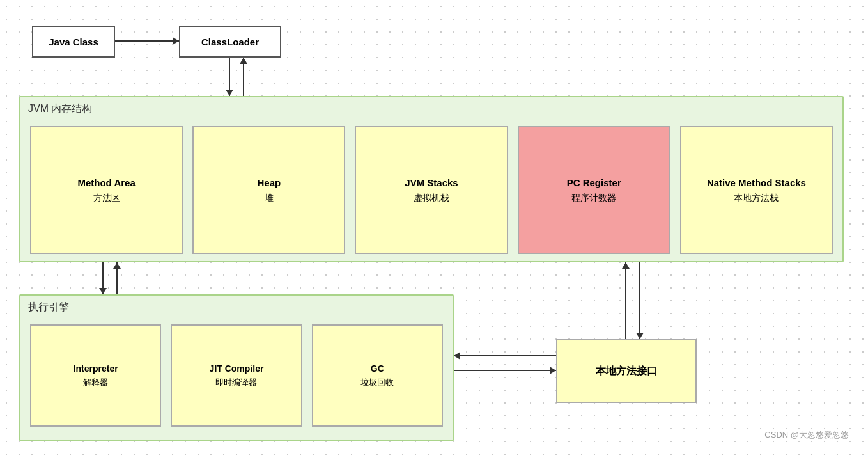 The width and height of the screenshot is (868, 460). What do you see at coordinates (60, 109) in the screenshot?
I see `jvm-section-label: JVM 内存结构` at bounding box center [60, 109].